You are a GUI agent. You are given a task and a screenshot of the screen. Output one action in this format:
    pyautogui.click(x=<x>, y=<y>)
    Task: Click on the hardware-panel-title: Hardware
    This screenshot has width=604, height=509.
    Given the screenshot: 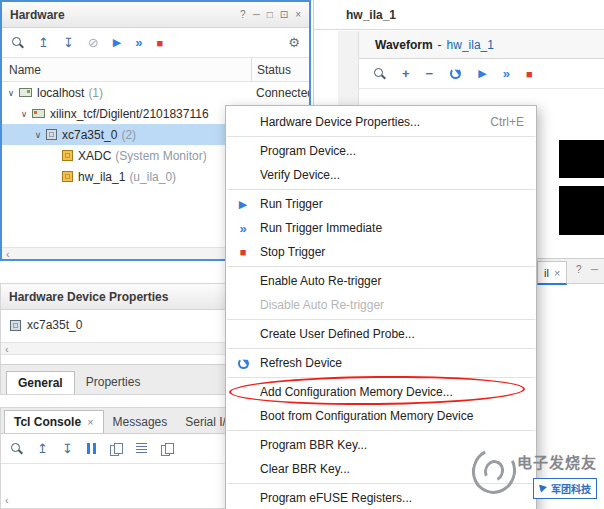 What is the action you would take?
    pyautogui.click(x=38, y=15)
    